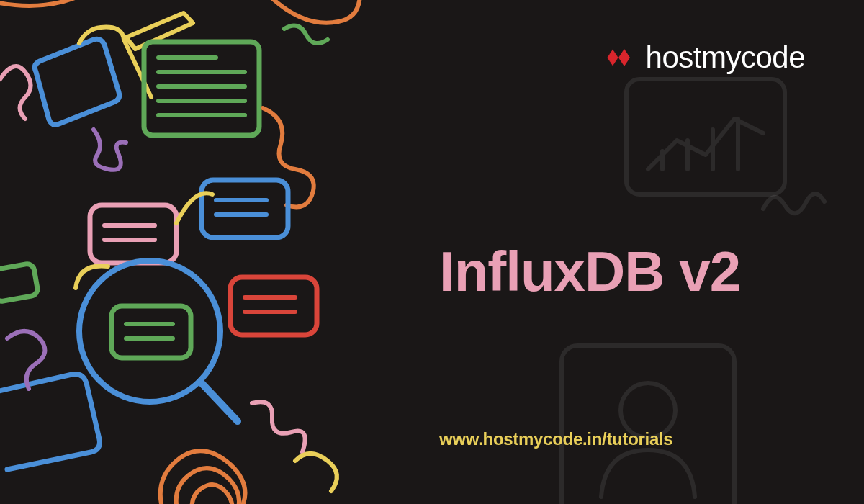 The width and height of the screenshot is (864, 504). I want to click on page-title: InfluxDB v2, so click(590, 272).